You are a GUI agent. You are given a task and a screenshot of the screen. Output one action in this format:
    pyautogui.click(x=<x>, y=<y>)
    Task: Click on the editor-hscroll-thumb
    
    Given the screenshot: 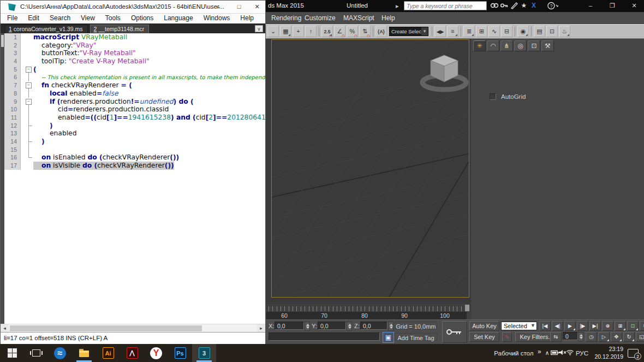 What is the action you would take?
    pyautogui.click(x=106, y=329)
    